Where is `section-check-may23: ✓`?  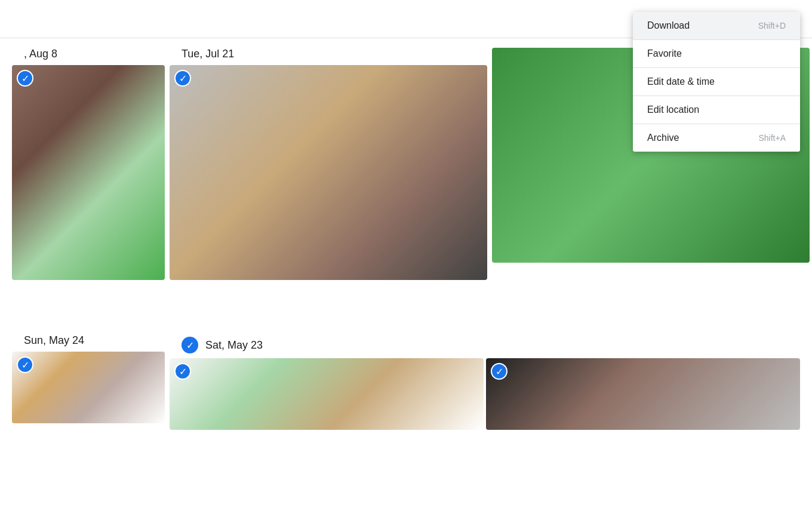 section-check-may23: ✓ is located at coordinates (190, 345).